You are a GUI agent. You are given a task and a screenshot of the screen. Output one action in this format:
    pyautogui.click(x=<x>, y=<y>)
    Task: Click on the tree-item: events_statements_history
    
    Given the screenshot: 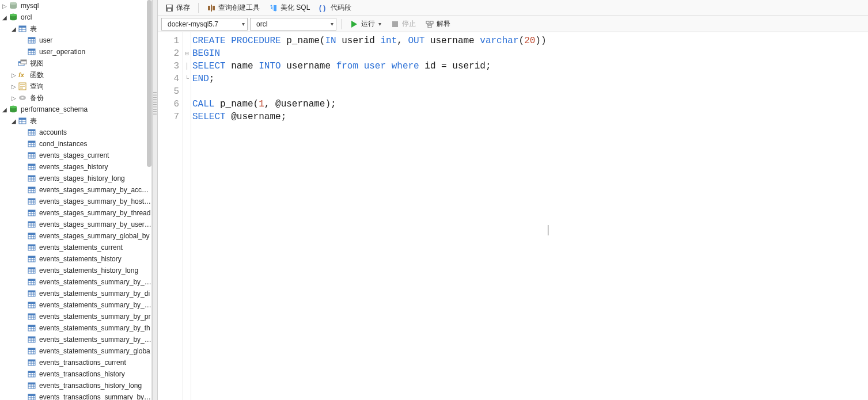 What is the action you would take?
    pyautogui.click(x=76, y=259)
    